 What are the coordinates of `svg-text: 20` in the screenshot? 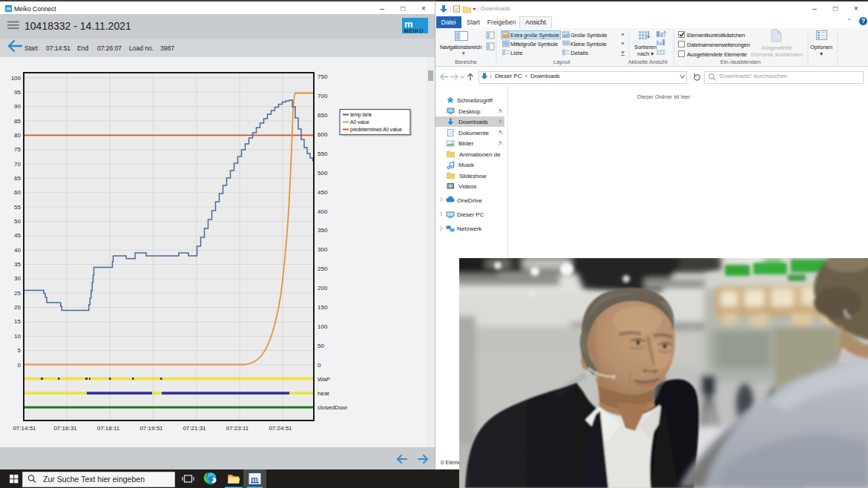 It's located at (18, 307).